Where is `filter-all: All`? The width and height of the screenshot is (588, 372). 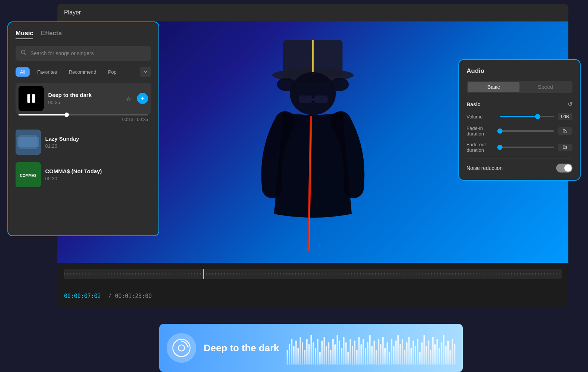 filter-all: All is located at coordinates (23, 72).